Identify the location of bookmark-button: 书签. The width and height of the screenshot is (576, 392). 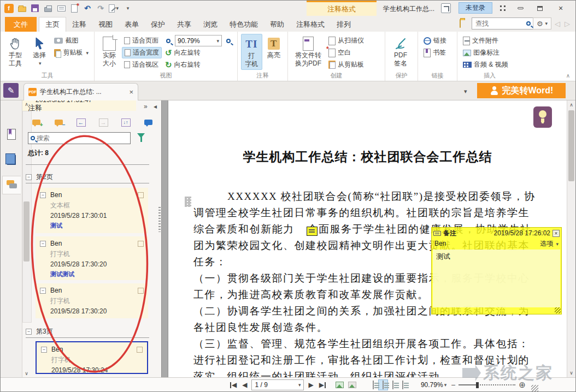
(435, 52).